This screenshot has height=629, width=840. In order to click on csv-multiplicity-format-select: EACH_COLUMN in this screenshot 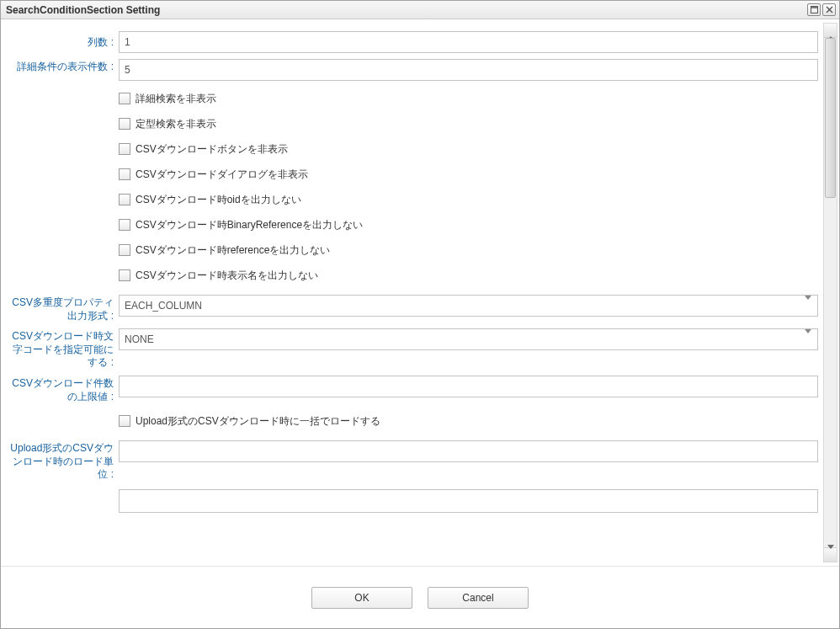, I will do `click(468, 306)`.